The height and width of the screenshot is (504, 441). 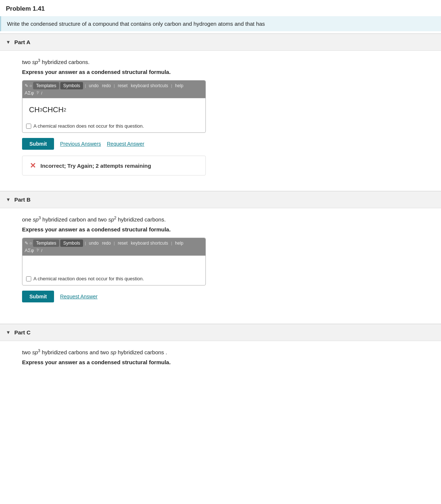 I want to click on part-a-desc-post: hybridized carbons., so click(x=65, y=62).